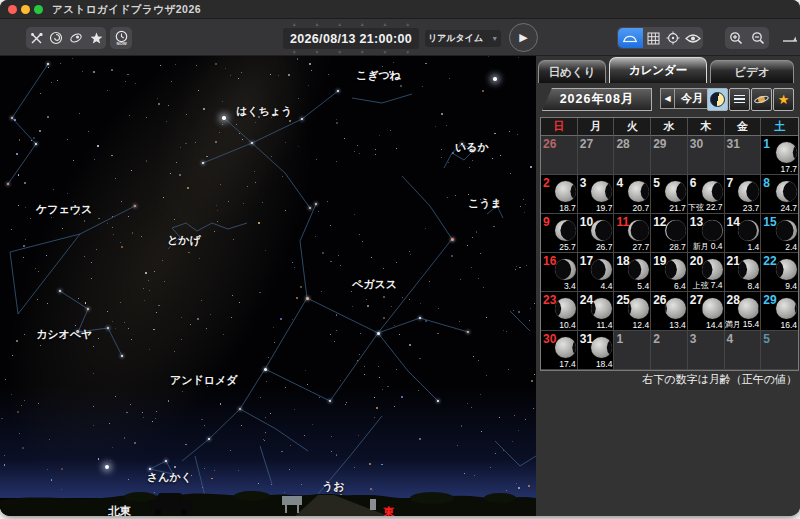 This screenshot has width=800, height=519. Describe the element at coordinates (718, 100) in the screenshot. I see `moonphase-icon` at that location.